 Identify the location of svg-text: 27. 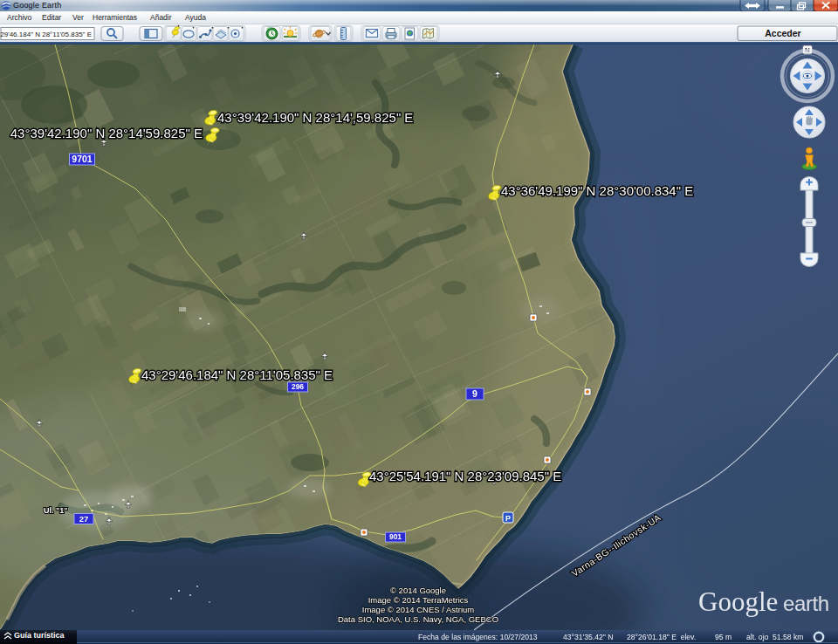
(84, 518).